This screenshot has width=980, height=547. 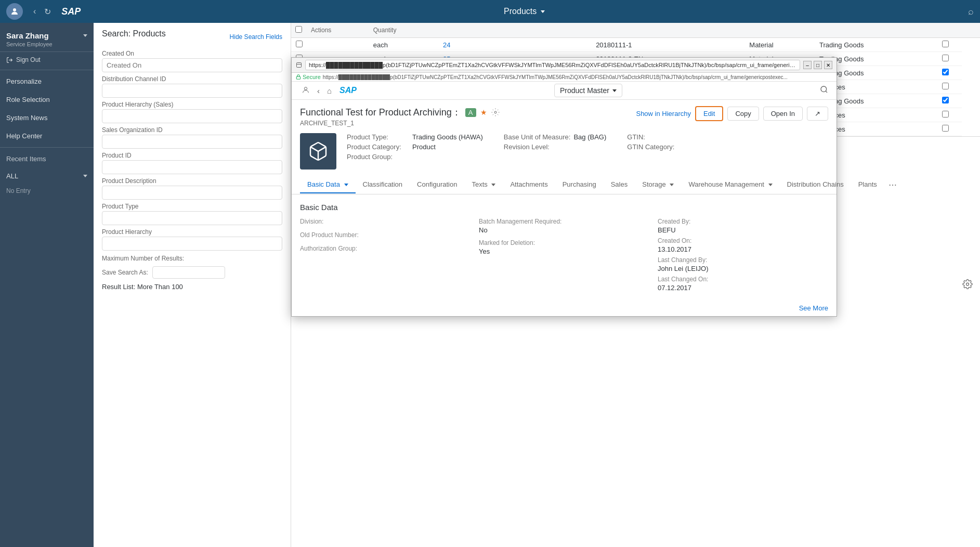 What do you see at coordinates (783, 113) in the screenshot?
I see `open-in-button: Open In` at bounding box center [783, 113].